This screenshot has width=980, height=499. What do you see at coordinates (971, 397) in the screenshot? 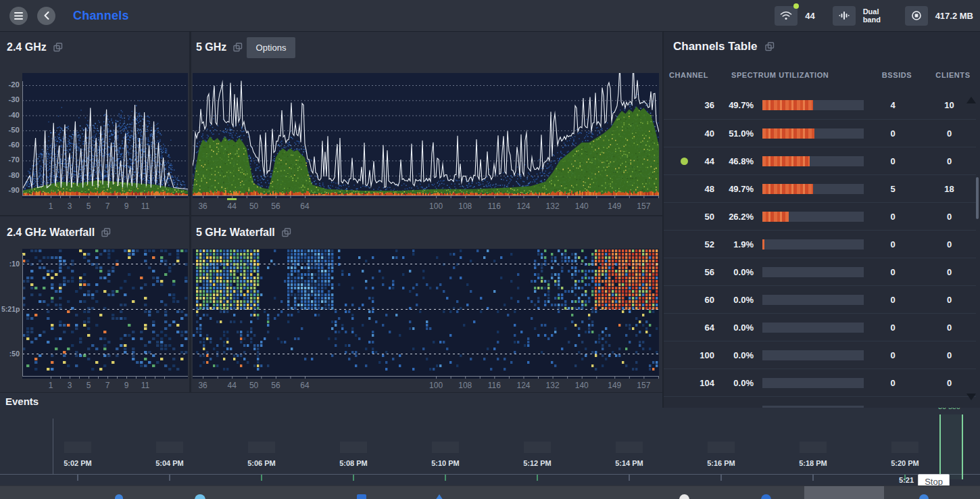
I see `scroll-down-arrow` at bounding box center [971, 397].